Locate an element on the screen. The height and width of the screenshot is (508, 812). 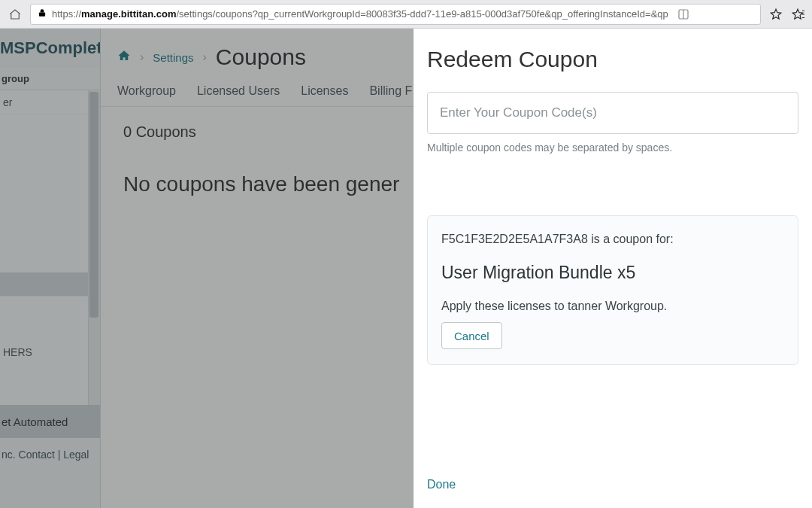
url-protocol: https:// is located at coordinates (66, 14).